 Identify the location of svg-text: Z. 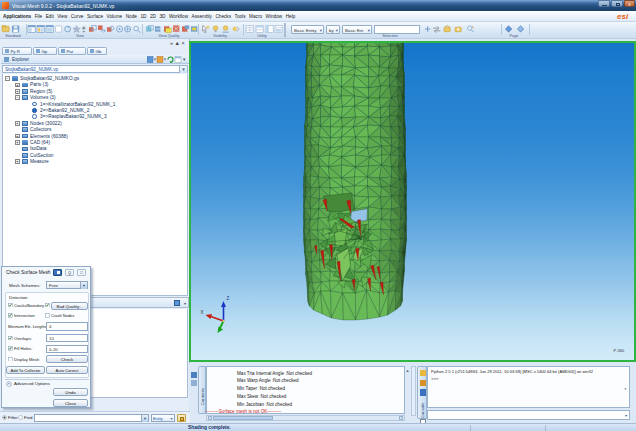
(228, 298).